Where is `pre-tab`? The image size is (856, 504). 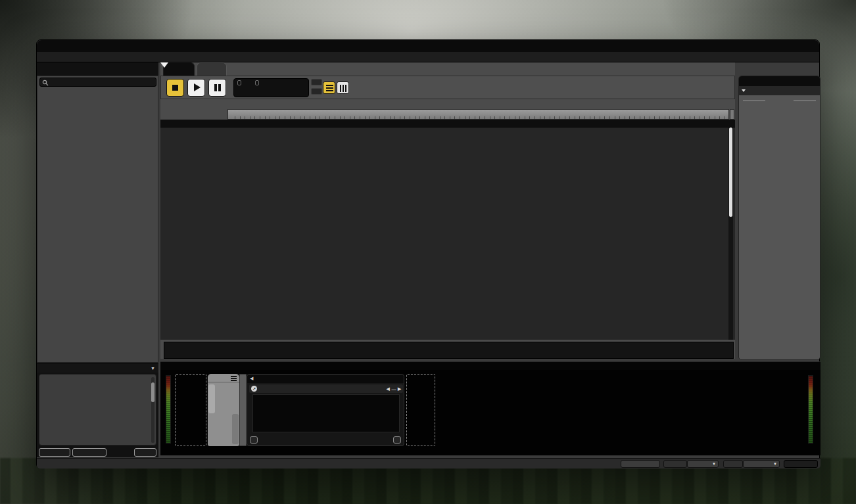 pre-tab is located at coordinates (212, 399).